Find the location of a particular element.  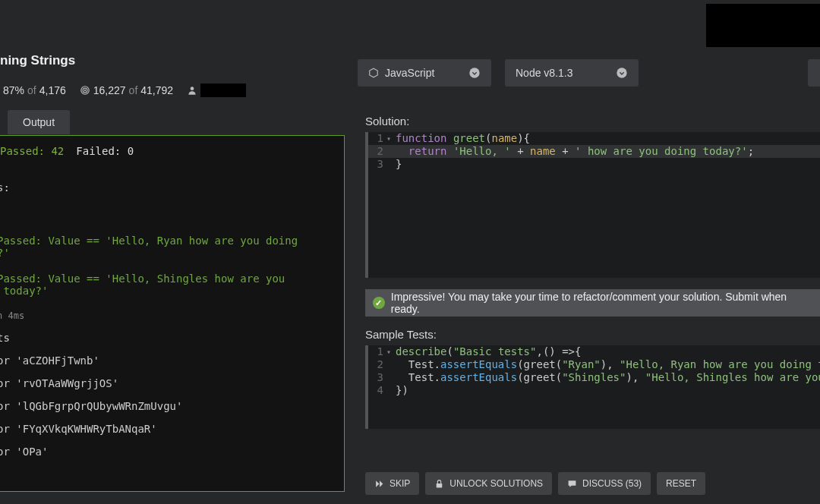

test-pass-2: Passed: Value == 'Hello, Shingles how ar… is located at coordinates (172, 285).